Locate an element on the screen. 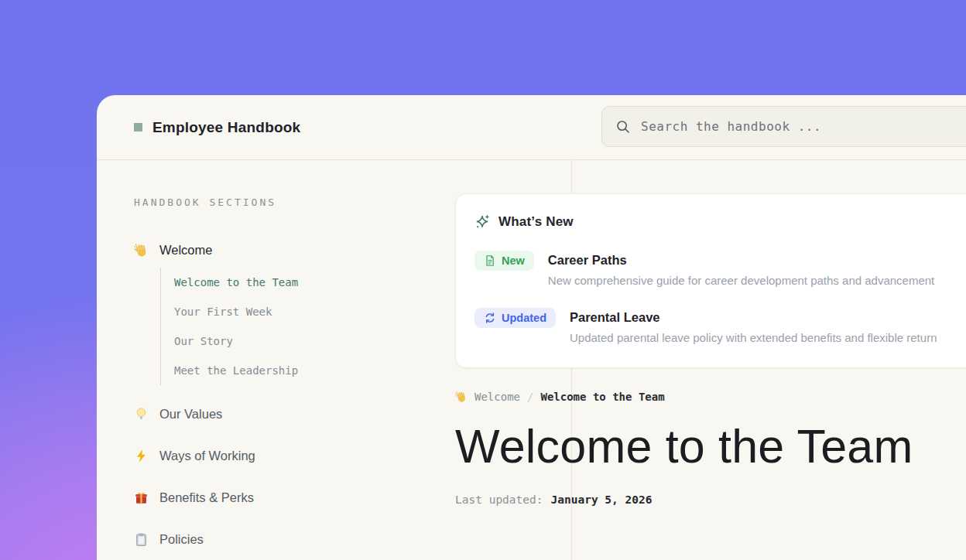 This screenshot has width=966, height=560. whats-new-item-description: New comprehensive guide for career devel… is located at coordinates (742, 280).